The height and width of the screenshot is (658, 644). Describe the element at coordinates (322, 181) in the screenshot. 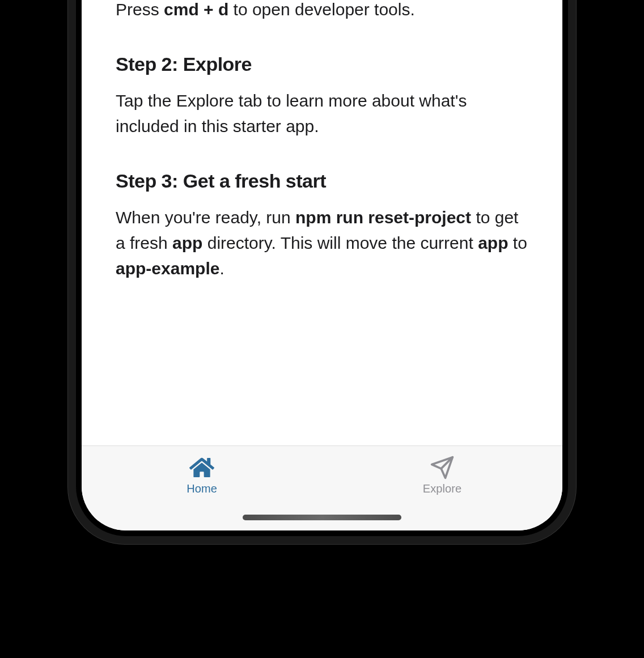

I see `step3-heading: Step 3: Get a fresh start` at that location.